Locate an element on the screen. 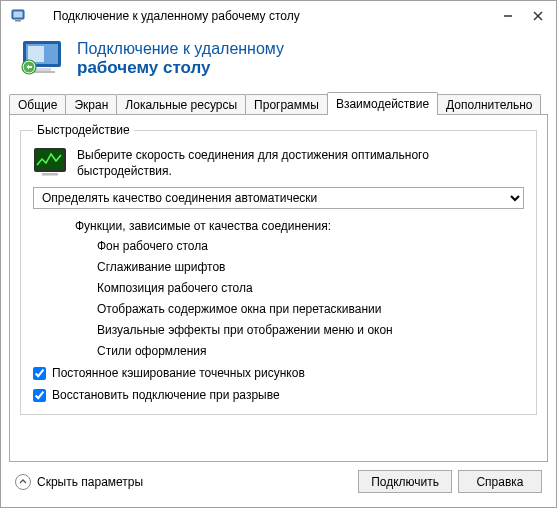 The height and width of the screenshot is (508, 557). header: Подключение к удаленному рабочему столу is located at coordinates (278, 58).